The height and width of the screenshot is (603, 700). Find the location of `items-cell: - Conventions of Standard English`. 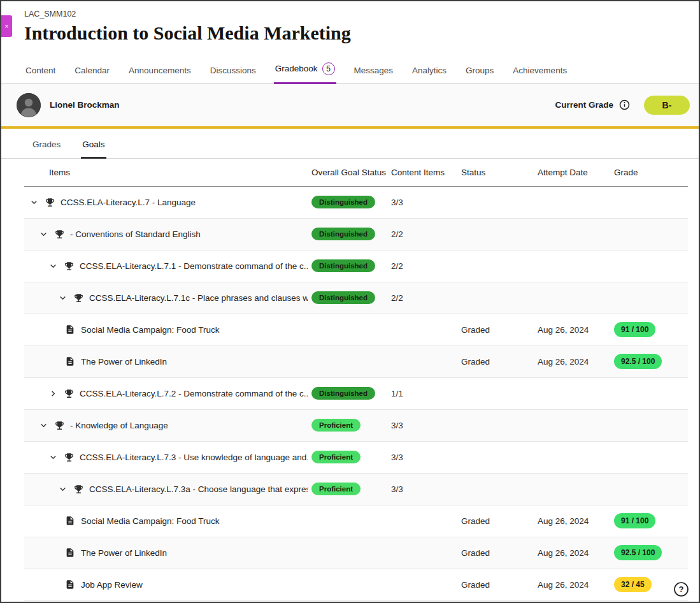

items-cell: - Conventions of Standard English is located at coordinates (168, 234).